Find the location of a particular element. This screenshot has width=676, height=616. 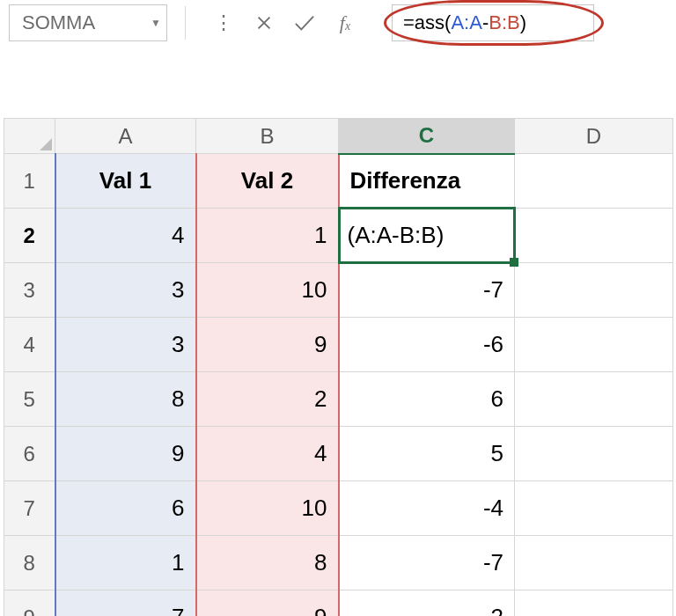

formula-minus: - is located at coordinates (486, 23).